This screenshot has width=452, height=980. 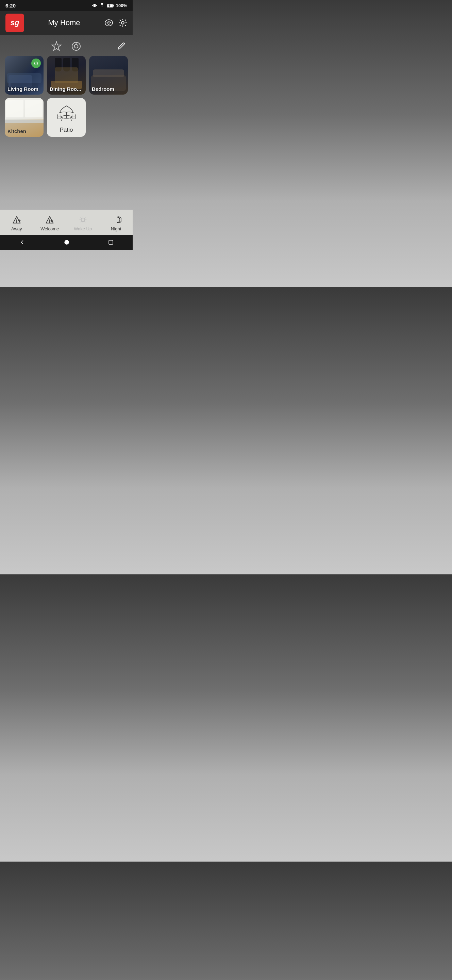 What do you see at coordinates (36, 63) in the screenshot?
I see `power-button-living-room` at bounding box center [36, 63].